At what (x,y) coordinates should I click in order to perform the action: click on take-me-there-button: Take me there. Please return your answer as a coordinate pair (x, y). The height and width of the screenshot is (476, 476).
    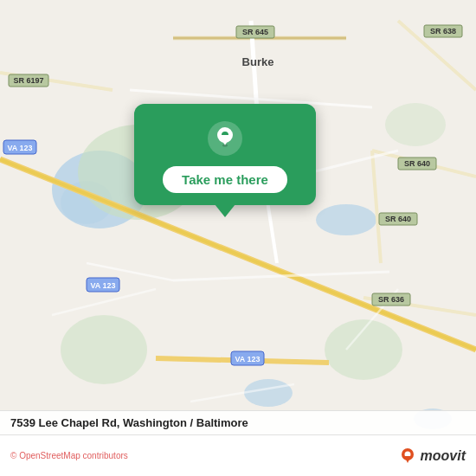
    Looking at the image, I should click on (225, 180).